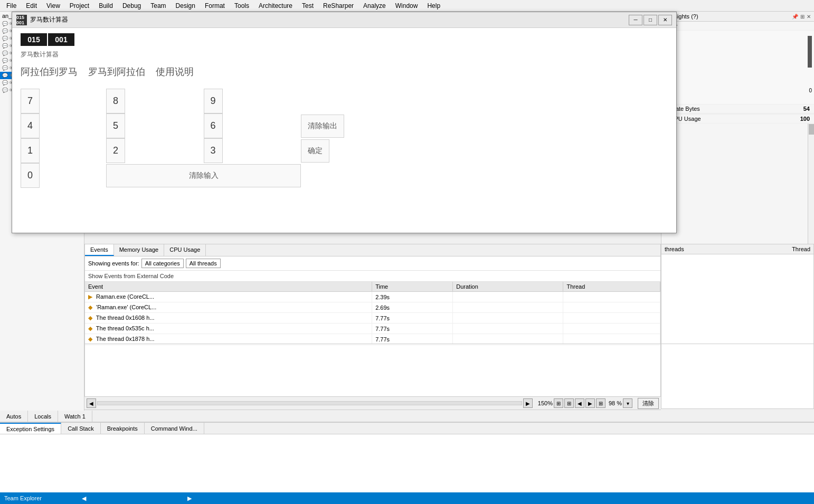  Describe the element at coordinates (795, 17) in the screenshot. I see `pin-icon: 📌` at that location.